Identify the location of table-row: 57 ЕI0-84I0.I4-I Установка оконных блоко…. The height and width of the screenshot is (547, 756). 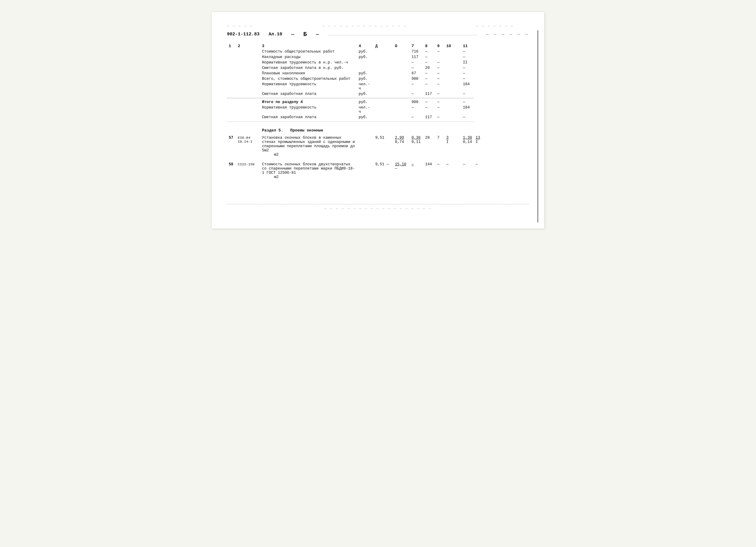
(378, 146).